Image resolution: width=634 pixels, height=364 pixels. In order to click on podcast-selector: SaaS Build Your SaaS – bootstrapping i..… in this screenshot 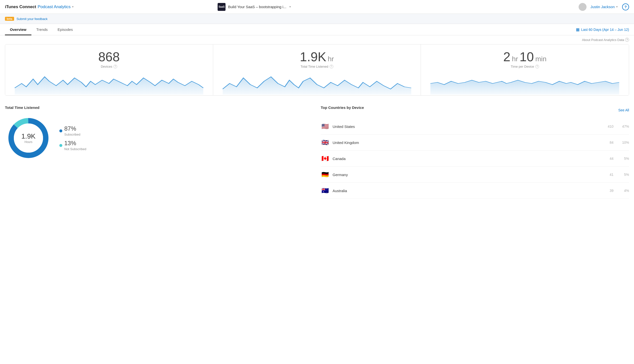, I will do `click(254, 7)`.